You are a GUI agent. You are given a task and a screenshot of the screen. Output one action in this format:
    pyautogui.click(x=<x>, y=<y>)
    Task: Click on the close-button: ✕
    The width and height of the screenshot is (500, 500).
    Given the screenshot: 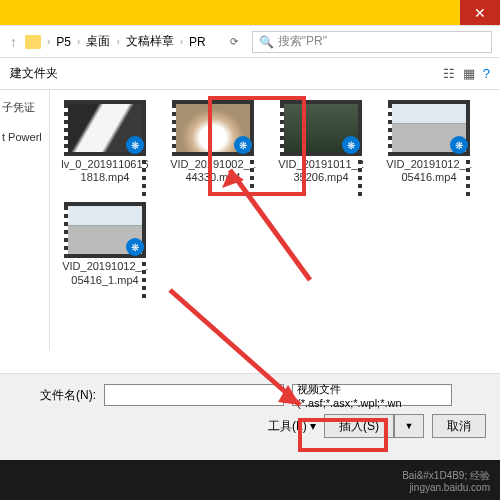 What is the action you would take?
    pyautogui.click(x=480, y=12)
    